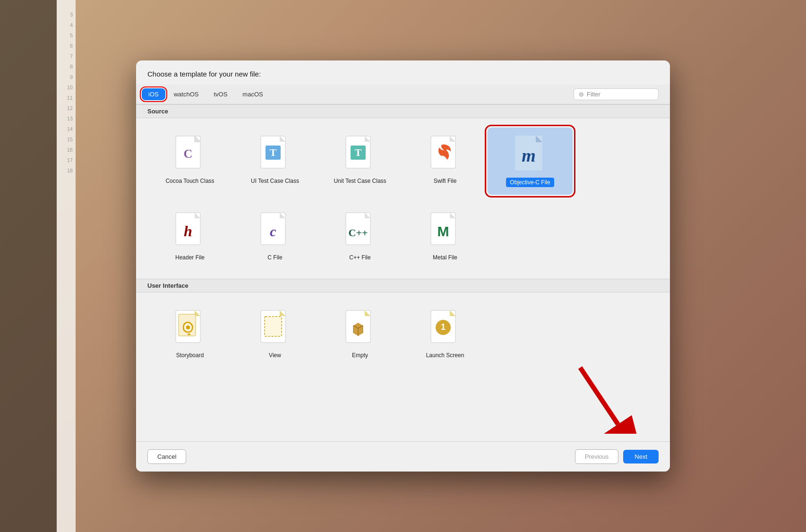  Describe the element at coordinates (641, 456) in the screenshot. I see `next-button: Next` at that location.